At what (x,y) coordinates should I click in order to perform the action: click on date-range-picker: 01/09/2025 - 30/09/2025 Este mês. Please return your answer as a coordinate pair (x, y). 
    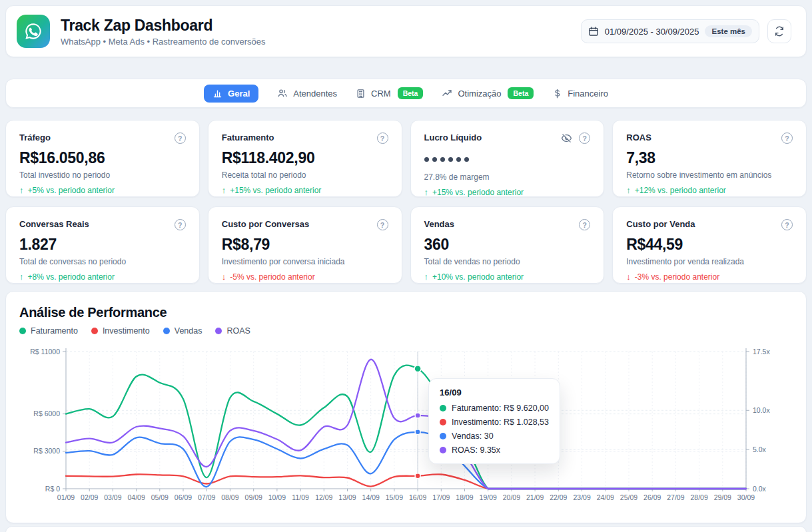
    Looking at the image, I should click on (670, 31).